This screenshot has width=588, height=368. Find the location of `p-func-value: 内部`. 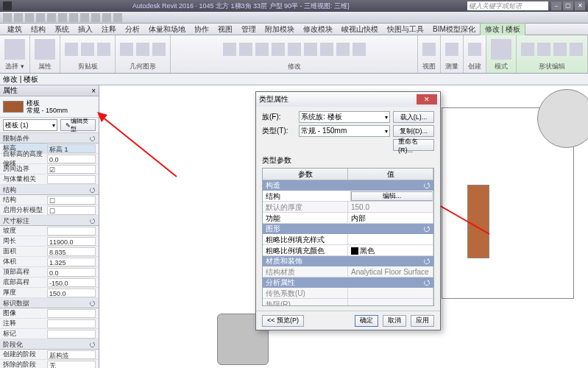

p-func-value: 内部 is located at coordinates (391, 218).